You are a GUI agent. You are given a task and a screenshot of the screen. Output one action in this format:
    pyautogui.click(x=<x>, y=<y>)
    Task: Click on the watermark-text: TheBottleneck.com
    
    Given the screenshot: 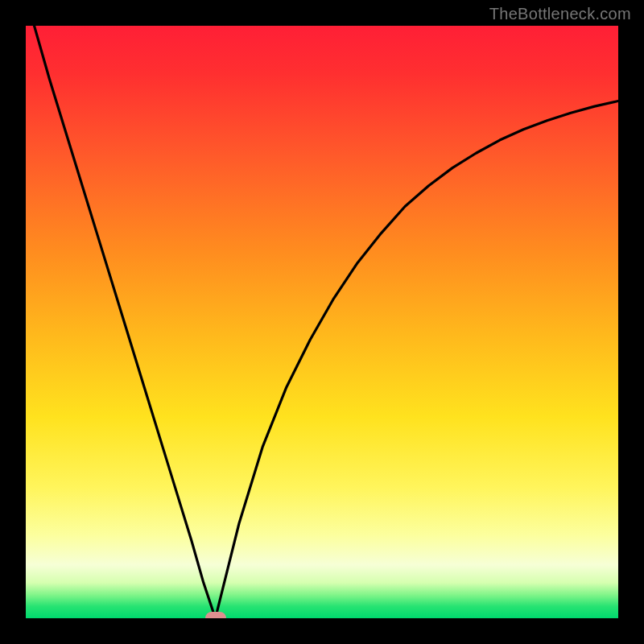 What is the action you would take?
    pyautogui.click(x=560, y=14)
    